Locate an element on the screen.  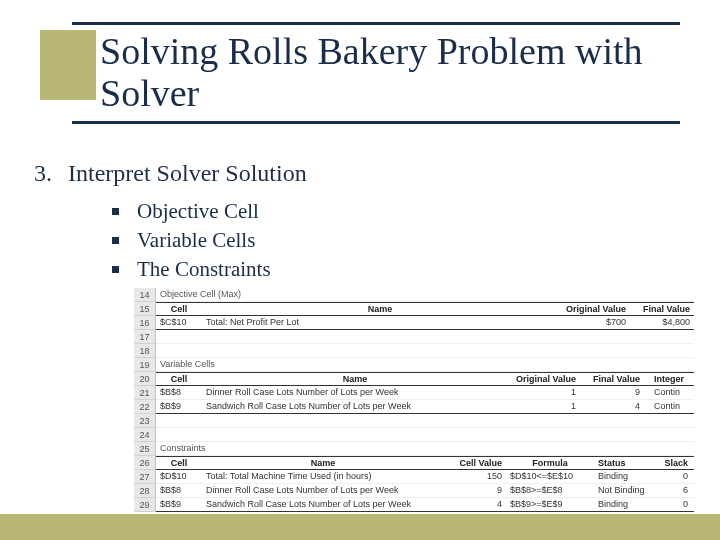
cell-value: 150 is located at coordinates (475, 476).